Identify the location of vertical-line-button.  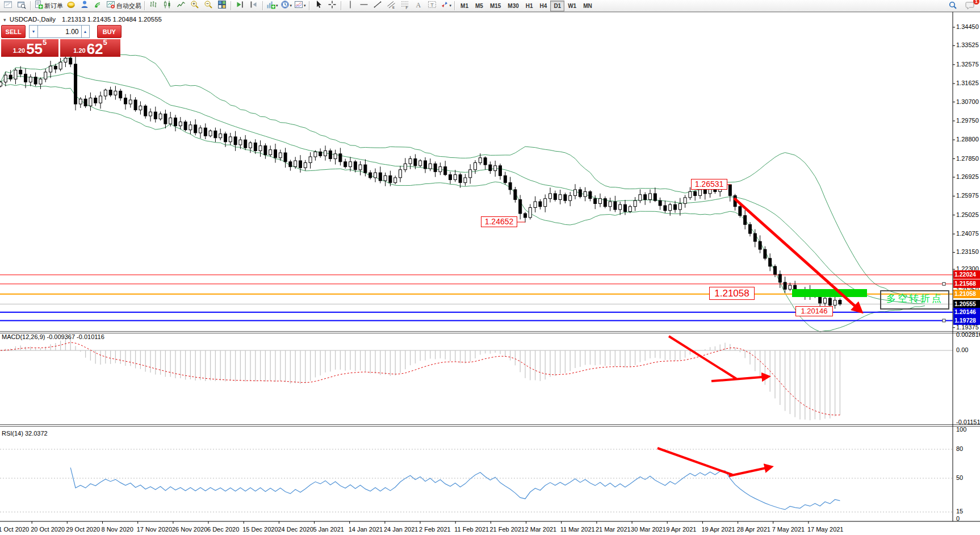
(350, 6).